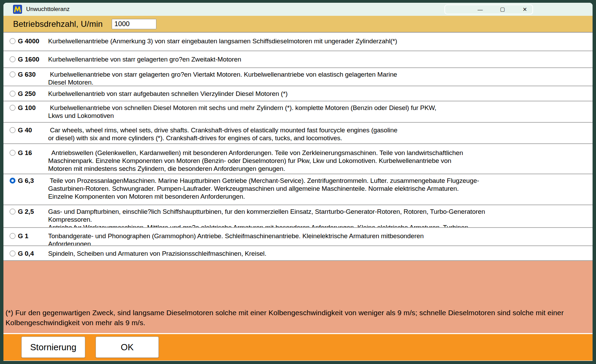  I want to click on grade-description: Kurbelwellenantriebe von schnellen Diese…, so click(319, 111).